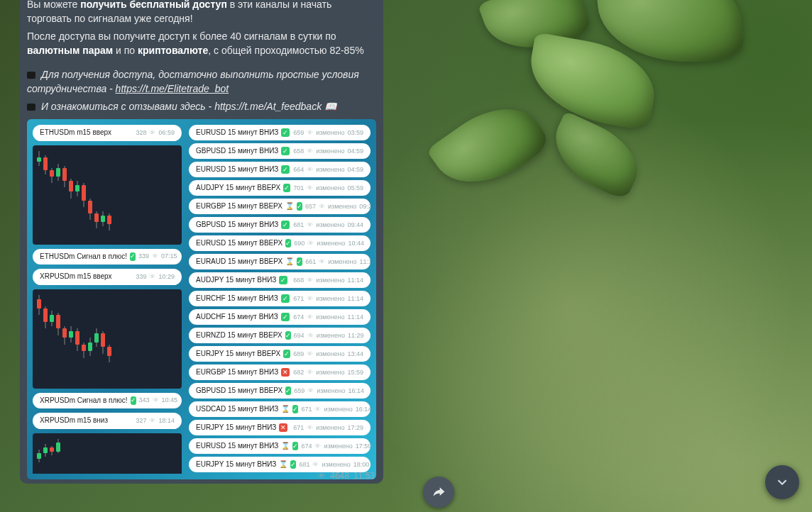 Image resolution: width=812 pixels, height=512 pixels. Describe the element at coordinates (280, 188) in the screenshot. I see `signal-row: AUDJPY 15 минут ВВЕРХ✓701изменено05:59` at that location.